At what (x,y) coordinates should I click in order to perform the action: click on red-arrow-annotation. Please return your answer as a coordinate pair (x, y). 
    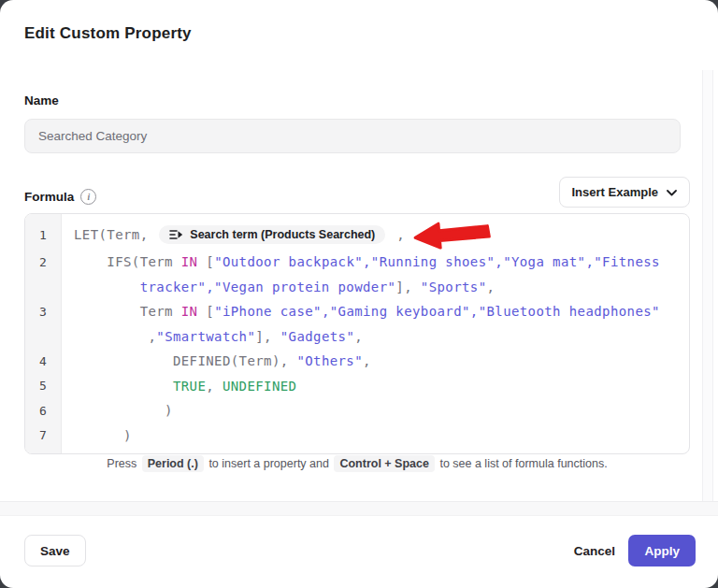
    Looking at the image, I should click on (452, 234).